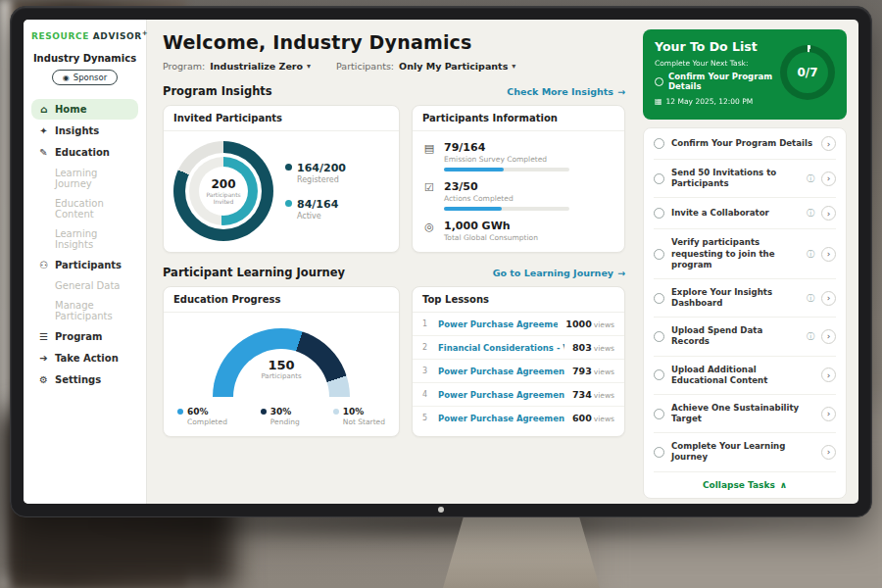 This screenshot has width=882, height=588. I want to click on nav-item: Insights, so click(84, 131).